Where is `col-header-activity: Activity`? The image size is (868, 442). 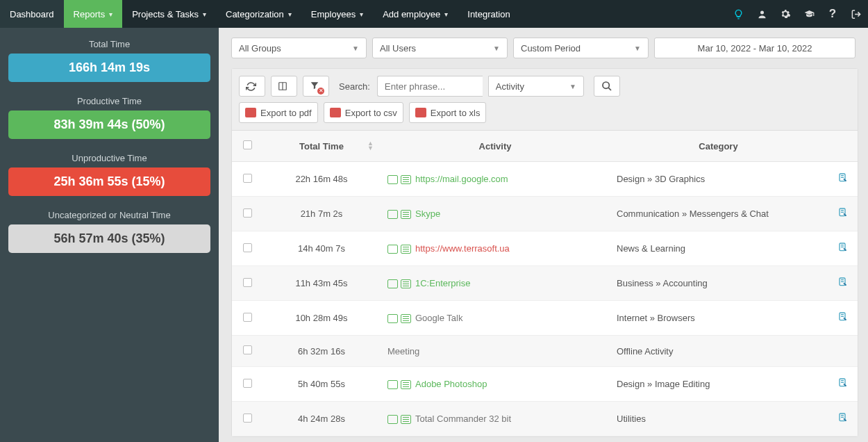 col-header-activity: Activity is located at coordinates (495, 146).